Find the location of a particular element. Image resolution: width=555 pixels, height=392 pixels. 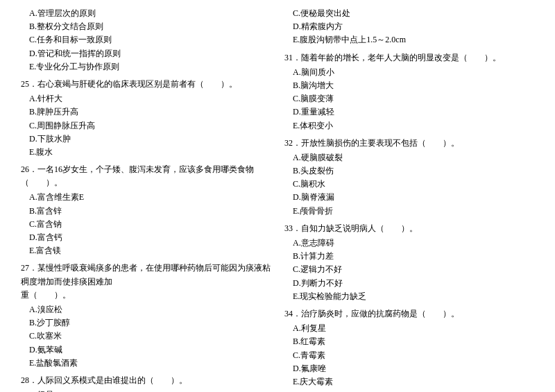

list-item: E.颅骨骨折 is located at coordinates (409, 211).